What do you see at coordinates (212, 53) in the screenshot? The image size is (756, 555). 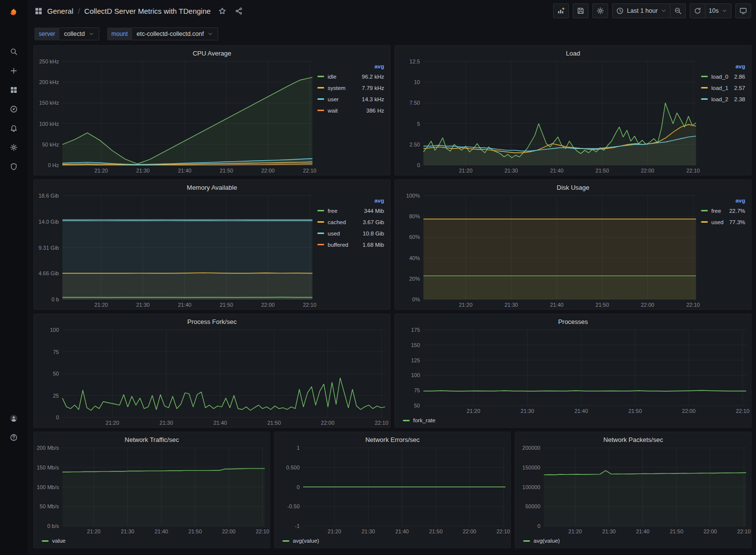 I see `panel-title: CPU Average` at bounding box center [212, 53].